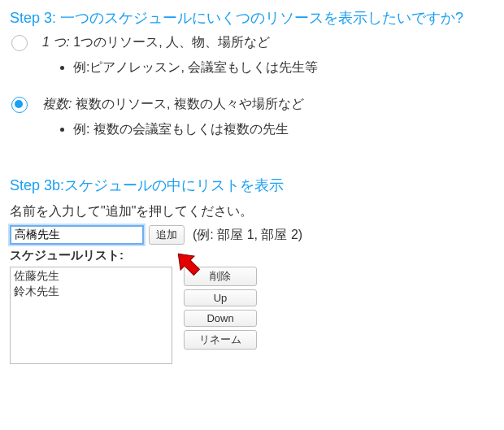 The width and height of the screenshot is (504, 430). What do you see at coordinates (91, 293) in the screenshot?
I see `list-item: 鈴木先生` at bounding box center [91, 293].